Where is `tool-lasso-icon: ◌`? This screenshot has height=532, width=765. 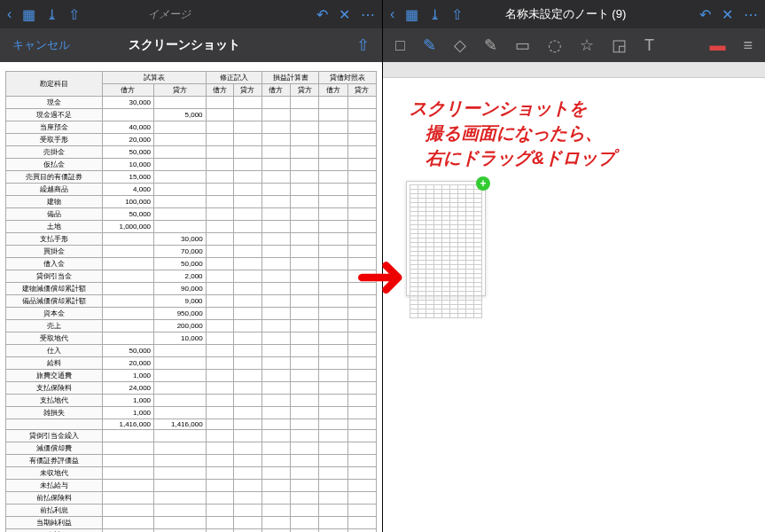 tool-lasso-icon: ◌ is located at coordinates (555, 45).